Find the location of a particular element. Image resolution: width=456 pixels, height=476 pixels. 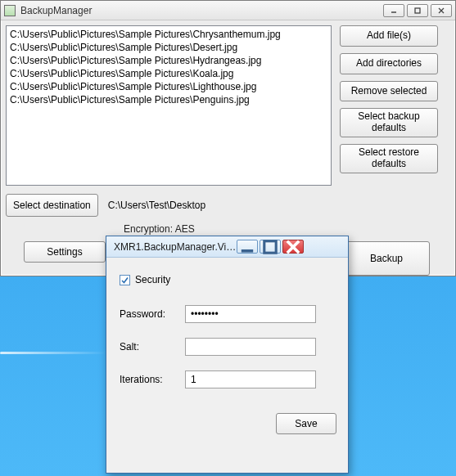

security-checkbox is located at coordinates (124, 280).